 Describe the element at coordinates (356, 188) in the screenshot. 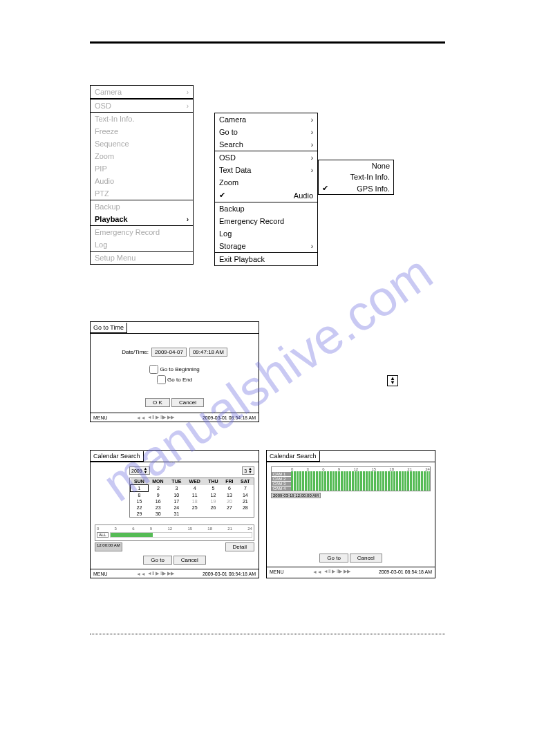

I see `submenu-gpsinfo: ✔GPS Info.` at that location.